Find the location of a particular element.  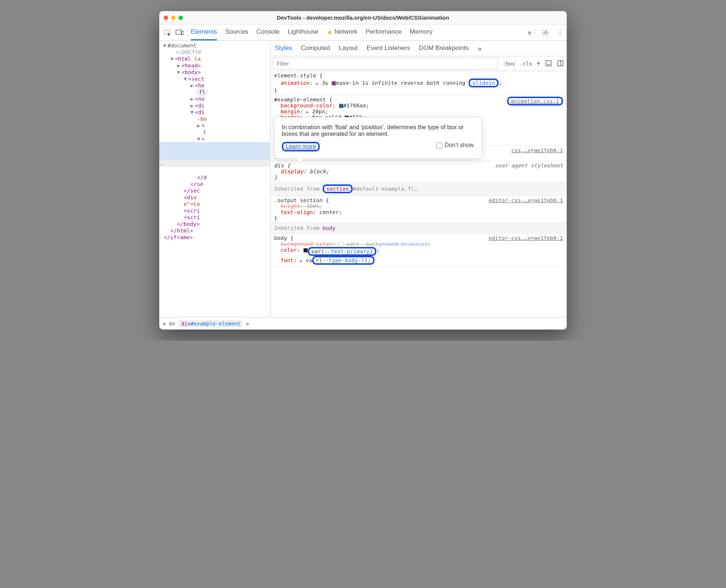

dom-noscript: <no is located at coordinates (200, 99).